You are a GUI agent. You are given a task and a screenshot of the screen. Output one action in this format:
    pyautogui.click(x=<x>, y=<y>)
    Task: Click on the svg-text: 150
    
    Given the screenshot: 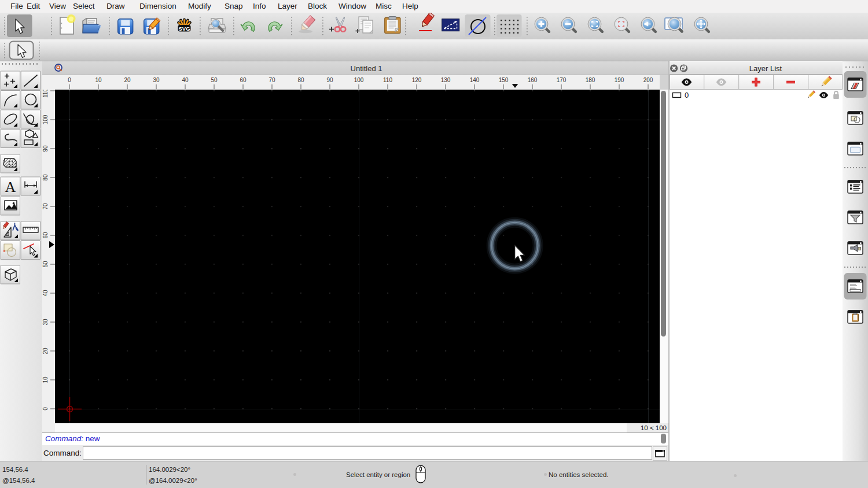 What is the action you would take?
    pyautogui.click(x=503, y=80)
    